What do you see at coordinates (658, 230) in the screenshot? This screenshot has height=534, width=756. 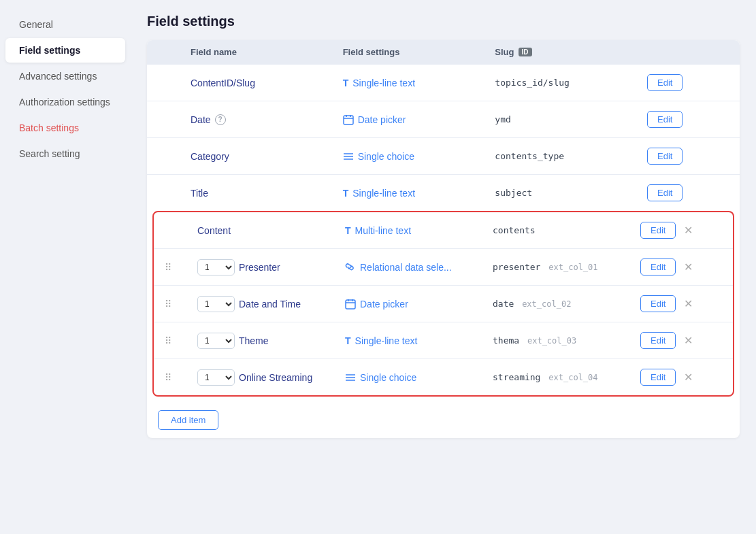 I see `edit-button-content: Edit` at bounding box center [658, 230].